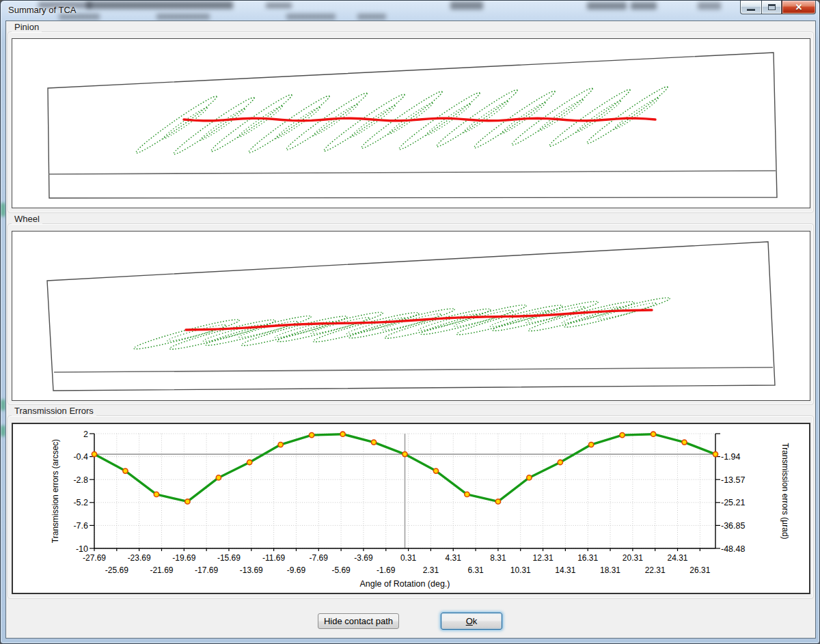 Image resolution: width=820 pixels, height=644 pixels. I want to click on svg-text: -19.69, so click(184, 558).